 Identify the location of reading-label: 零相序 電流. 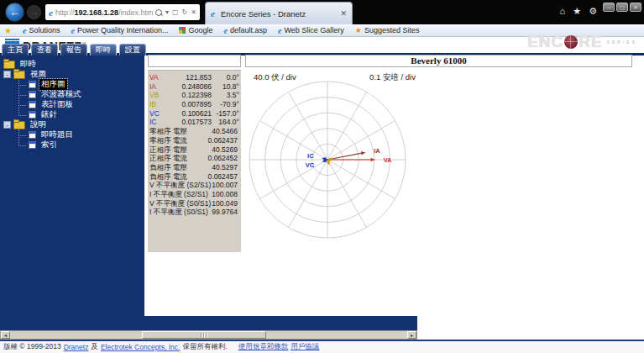
(168, 141).